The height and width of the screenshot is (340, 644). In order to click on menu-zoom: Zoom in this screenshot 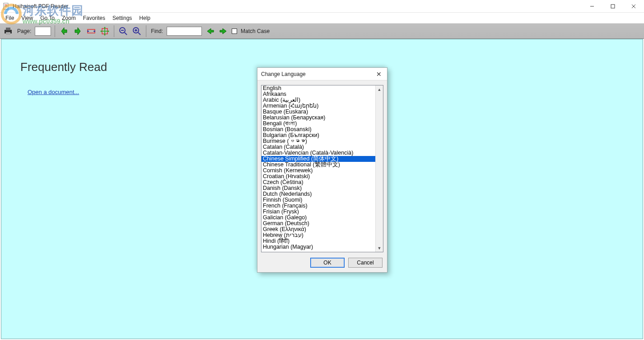, I will do `click(69, 18)`.